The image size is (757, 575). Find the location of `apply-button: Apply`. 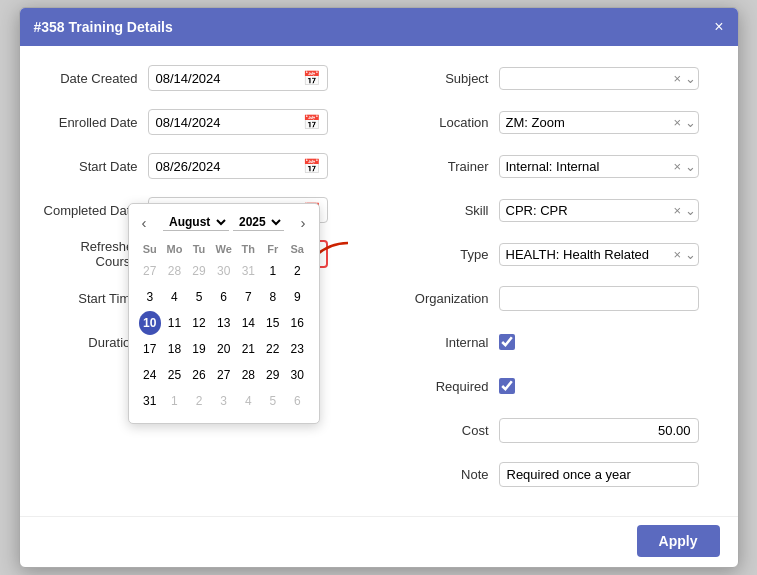

apply-button: Apply is located at coordinates (678, 541).